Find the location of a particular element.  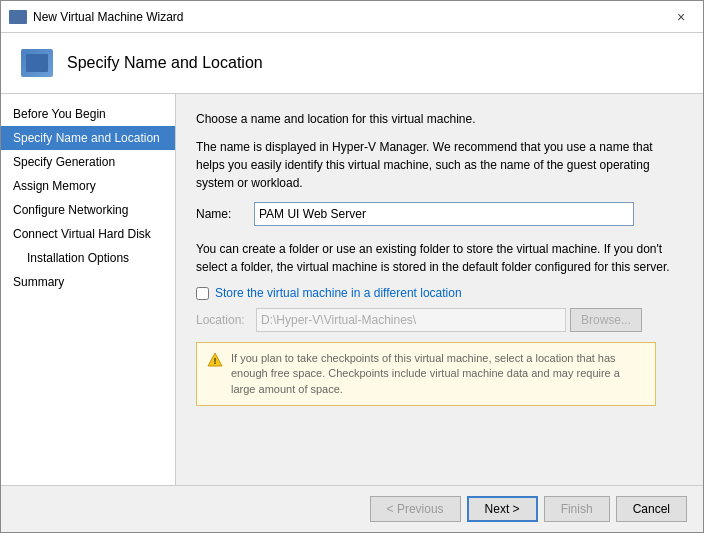

header-icon is located at coordinates (37, 63).